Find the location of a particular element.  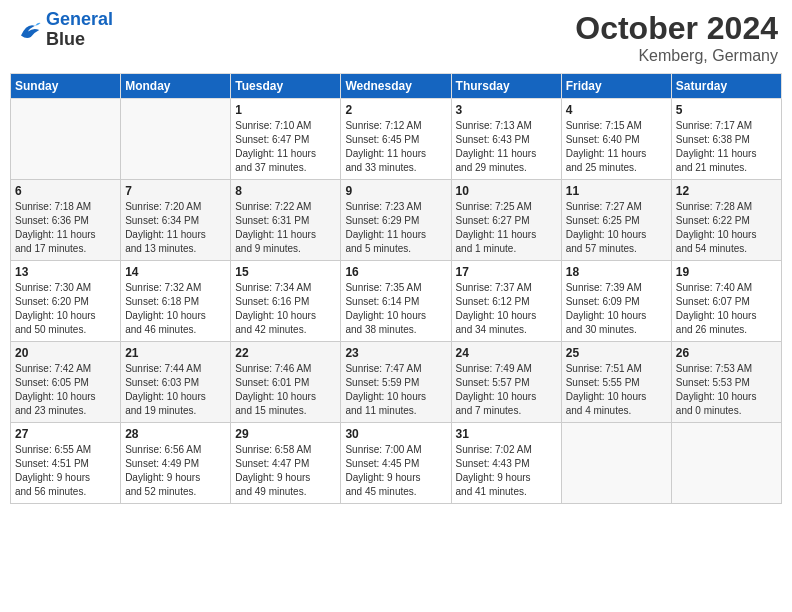

col-header-friday: Friday is located at coordinates (616, 86).